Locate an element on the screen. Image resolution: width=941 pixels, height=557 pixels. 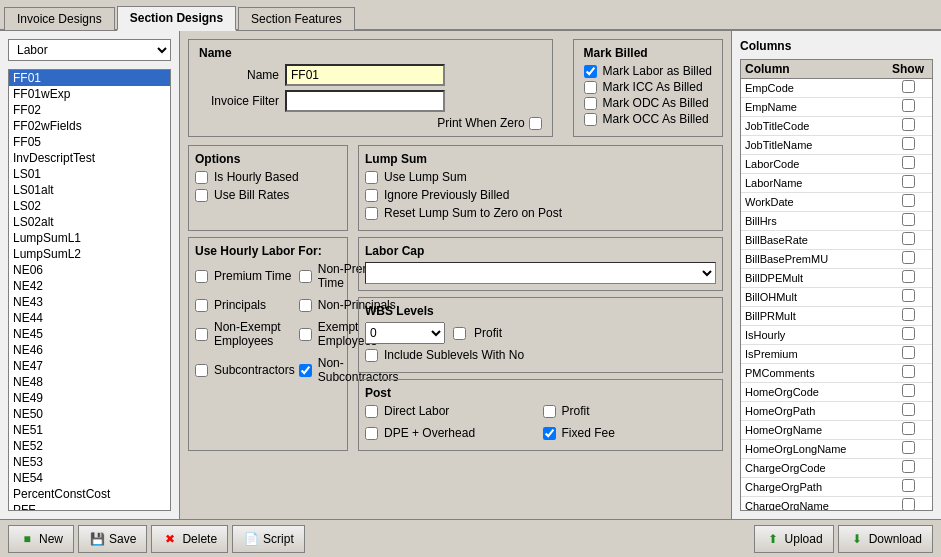
non-subcontractors-checkbox is located at coordinates (306, 370).